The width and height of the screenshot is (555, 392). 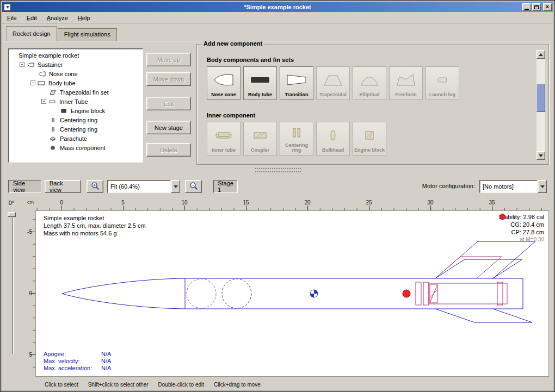 What do you see at coordinates (278, 7) in the screenshot?
I see `title-bar: *Simple example rocket ×` at bounding box center [278, 7].